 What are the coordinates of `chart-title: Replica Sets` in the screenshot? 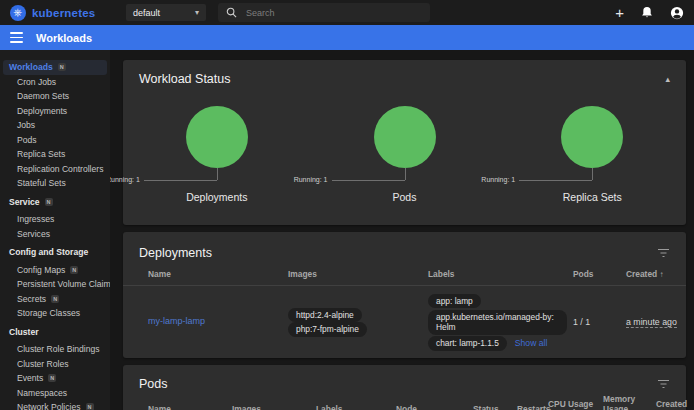 It's located at (592, 197).